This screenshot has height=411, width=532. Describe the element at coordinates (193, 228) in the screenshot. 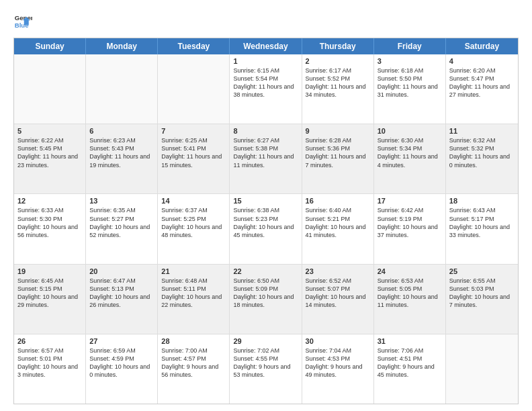

I see `day-cell: 14Sunrise: 6:37 AMSunset: 5:25 PMDayligh…` at that location.